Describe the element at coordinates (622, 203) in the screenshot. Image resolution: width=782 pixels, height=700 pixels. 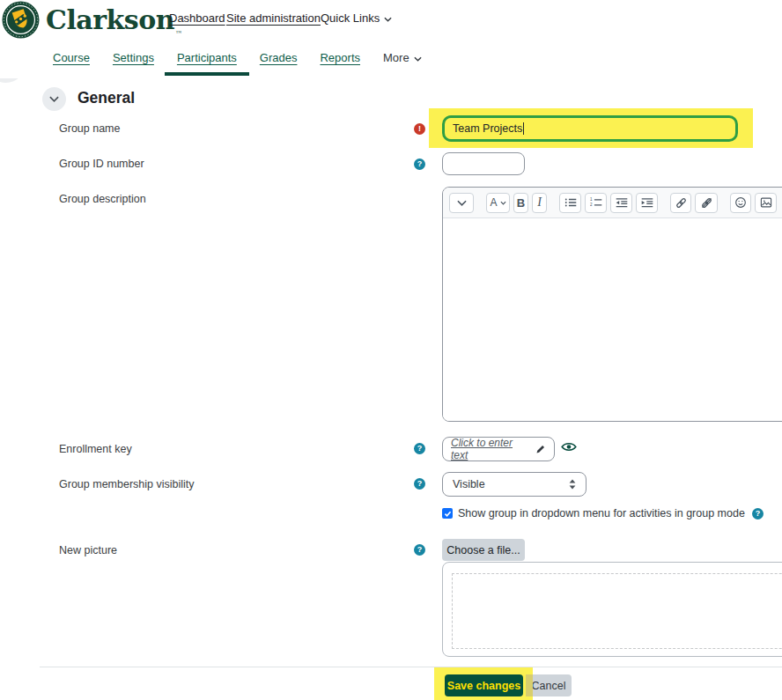
I see `outdent-button` at that location.